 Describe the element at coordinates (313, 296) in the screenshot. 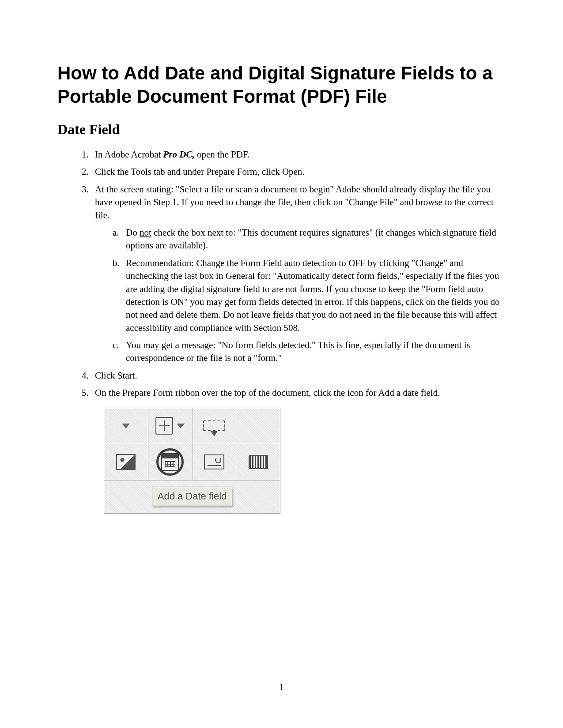

I see `step-3b-text: Recommendation: Change the Form Field au…` at that location.